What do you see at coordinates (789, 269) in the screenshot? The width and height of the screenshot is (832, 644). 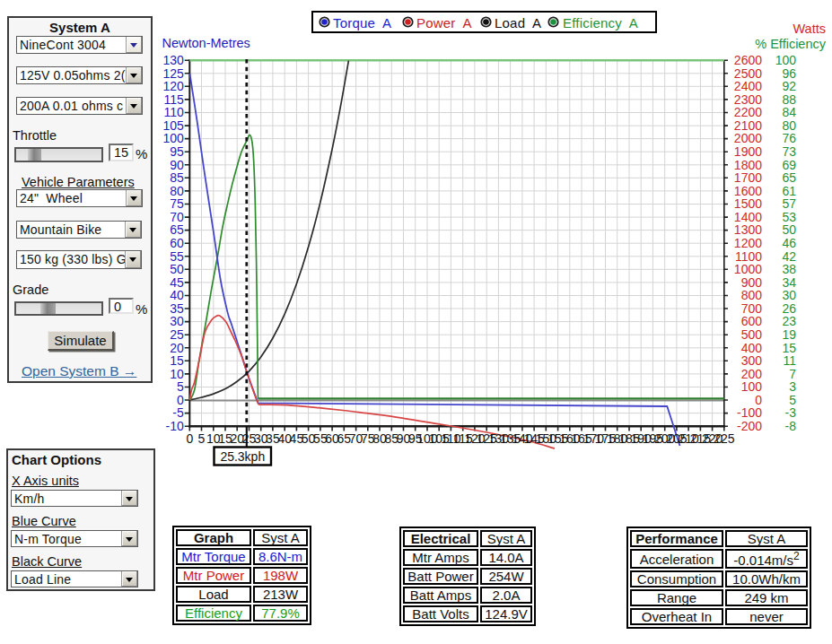 I see `svg-text: 38` at bounding box center [789, 269].